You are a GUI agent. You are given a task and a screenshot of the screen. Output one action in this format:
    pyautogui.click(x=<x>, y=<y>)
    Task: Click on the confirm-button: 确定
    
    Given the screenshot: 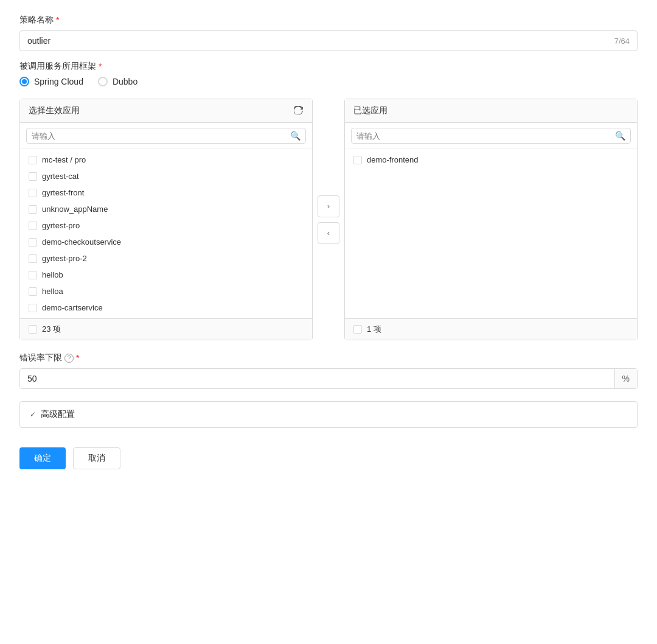 What is the action you would take?
    pyautogui.click(x=43, y=458)
    